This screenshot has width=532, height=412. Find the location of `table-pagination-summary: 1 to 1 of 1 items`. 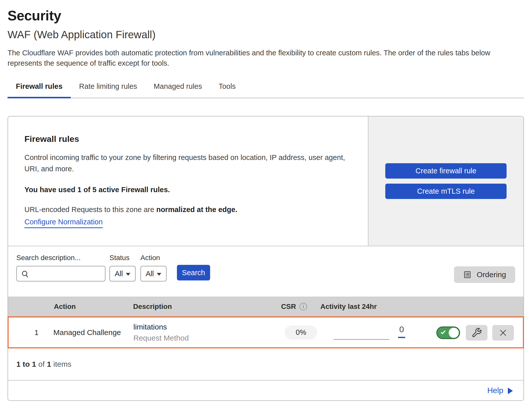

table-pagination-summary: 1 to 1 of 1 items is located at coordinates (266, 364).